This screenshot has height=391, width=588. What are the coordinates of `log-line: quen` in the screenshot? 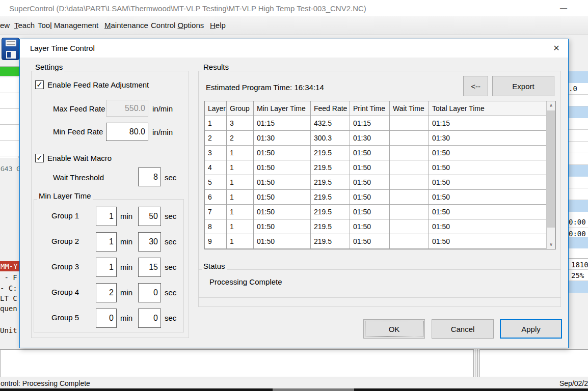 It's located at (10, 309).